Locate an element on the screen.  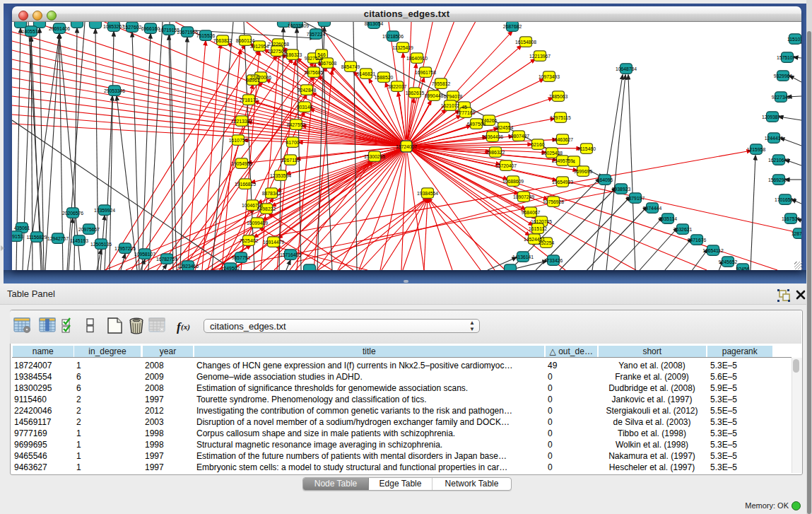
svg-text: 10853267 is located at coordinates (114, 27).